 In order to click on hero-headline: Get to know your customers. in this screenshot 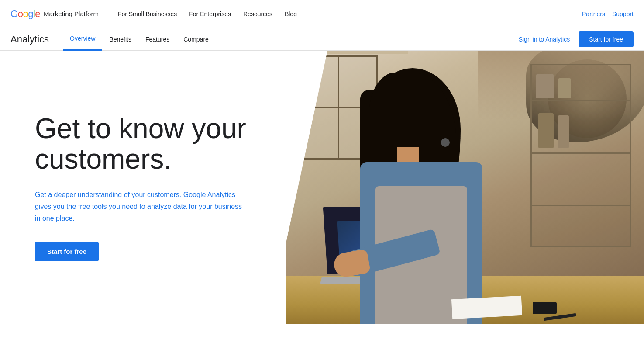, I will do `click(148, 144)`.